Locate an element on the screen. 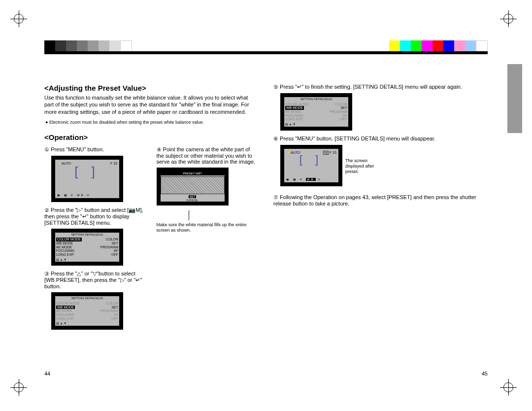  greyscale-bar is located at coordinates (88, 46).